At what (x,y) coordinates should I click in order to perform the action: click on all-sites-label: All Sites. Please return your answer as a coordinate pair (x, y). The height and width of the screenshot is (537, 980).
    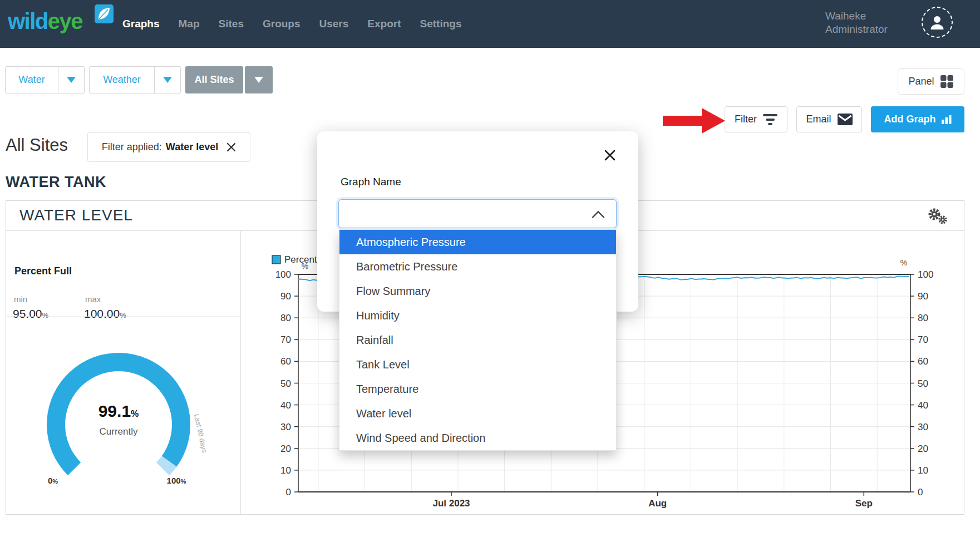
    Looking at the image, I should click on (214, 80).